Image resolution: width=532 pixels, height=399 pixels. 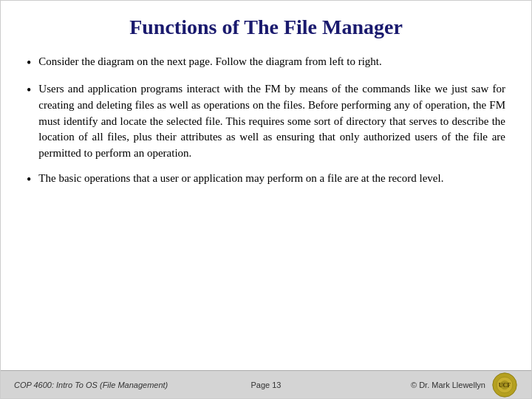 I want to click on footer-right: © Dr. Mark Llewellyn UCF, so click(x=464, y=385).